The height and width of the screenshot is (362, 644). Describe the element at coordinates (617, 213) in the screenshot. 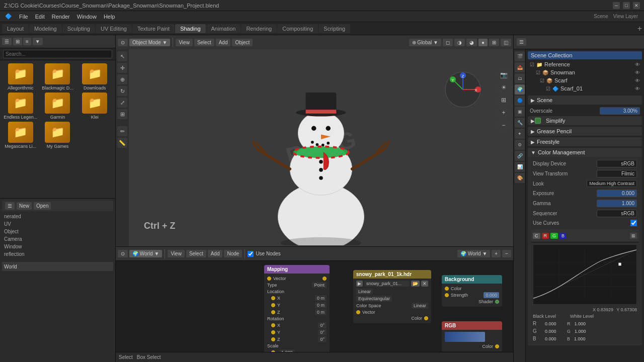

I see `sequencer-value: sRGB` at that location.